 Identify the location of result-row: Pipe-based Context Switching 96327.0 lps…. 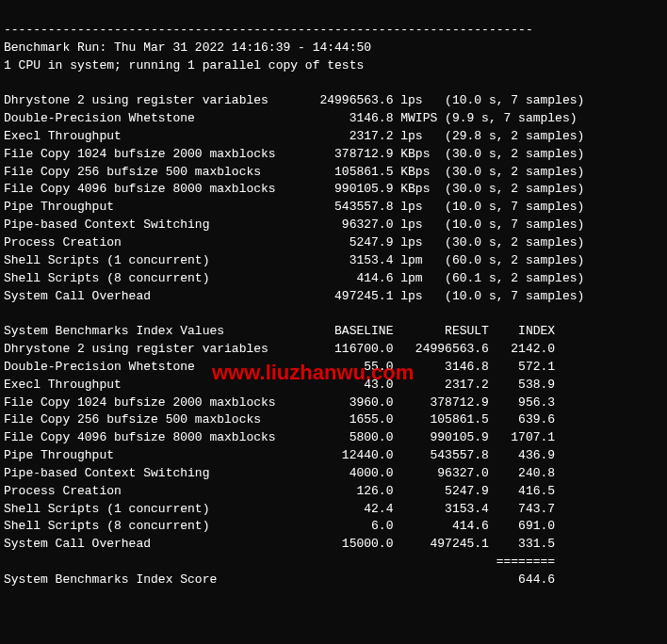
(294, 224).